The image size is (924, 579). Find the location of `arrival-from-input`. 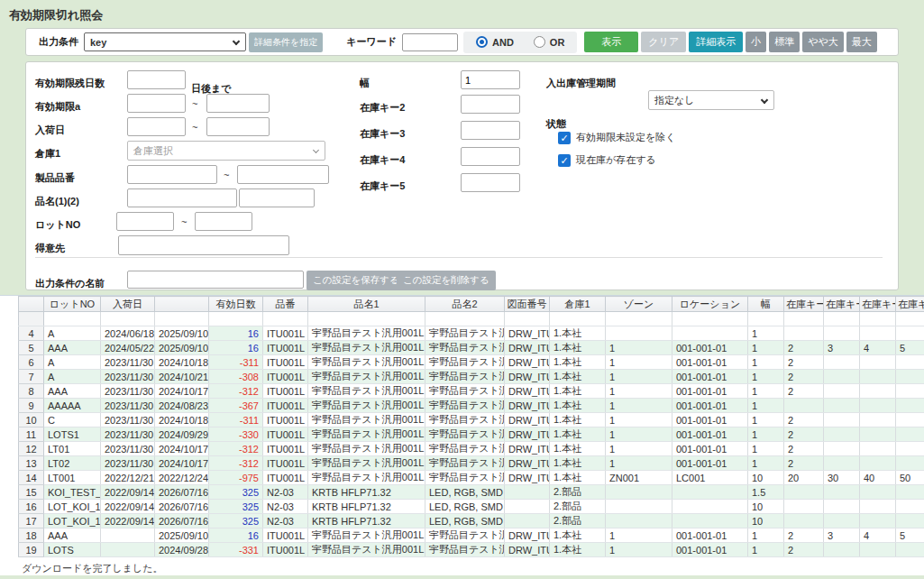

arrival-from-input is located at coordinates (157, 126).